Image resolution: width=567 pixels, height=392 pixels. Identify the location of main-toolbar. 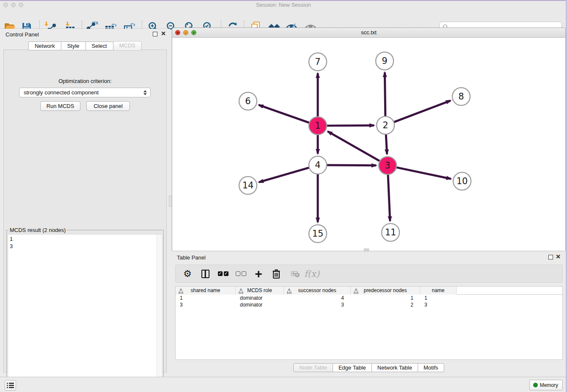
(284, 19).